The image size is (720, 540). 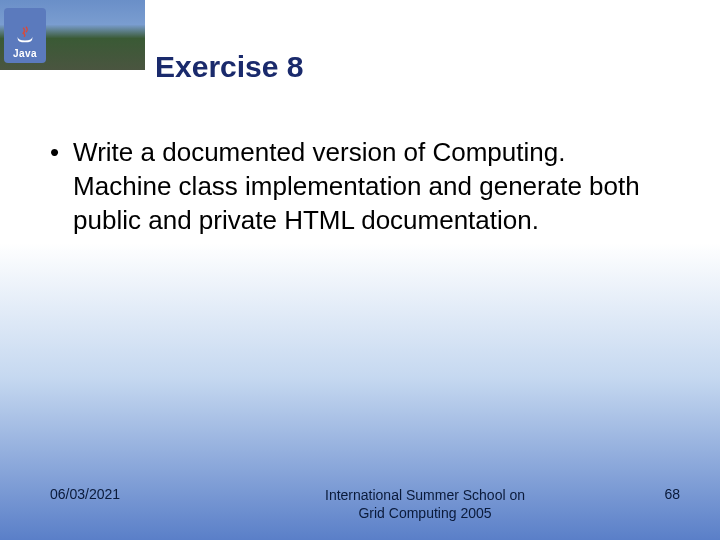 What do you see at coordinates (25, 54) in the screenshot?
I see `java-logo-label: Java` at bounding box center [25, 54].